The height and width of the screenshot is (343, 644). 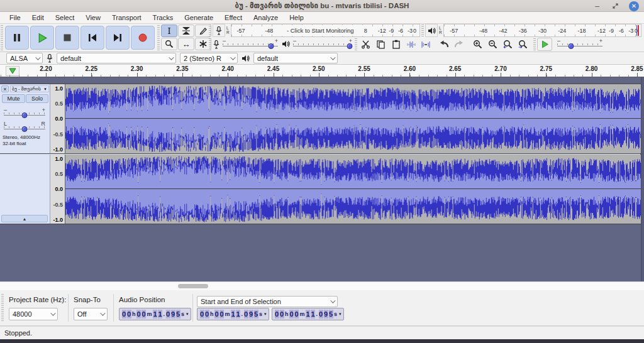 What do you see at coordinates (478, 44) in the screenshot?
I see `zoom-in-button` at bounding box center [478, 44].